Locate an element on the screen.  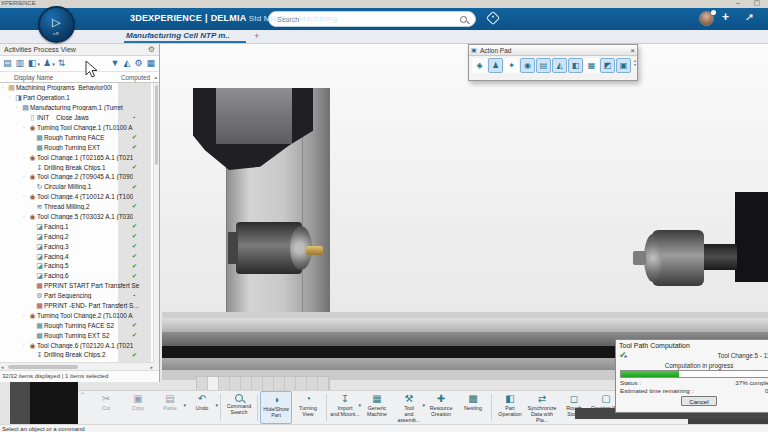
action-pad-button: ✦ is located at coordinates (512, 66).